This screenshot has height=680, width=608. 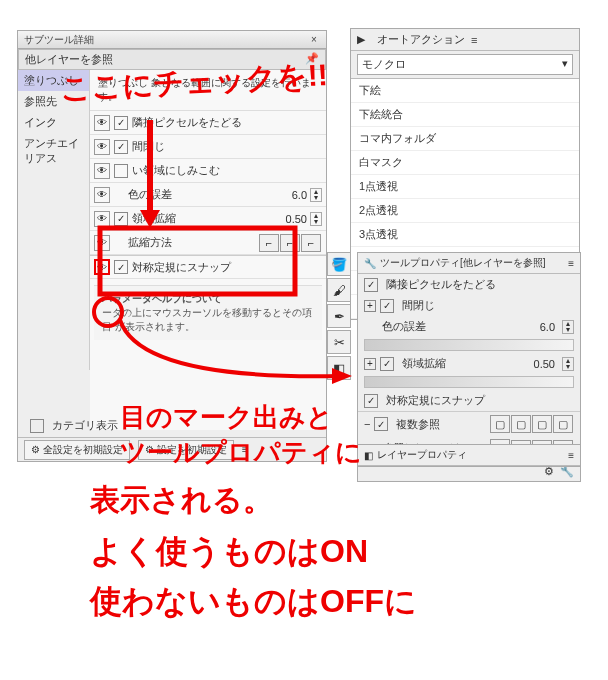 I want to click on row-adjacent: 👁 ✓ 隣接ピクセルをたどる, so click(x=208, y=123).